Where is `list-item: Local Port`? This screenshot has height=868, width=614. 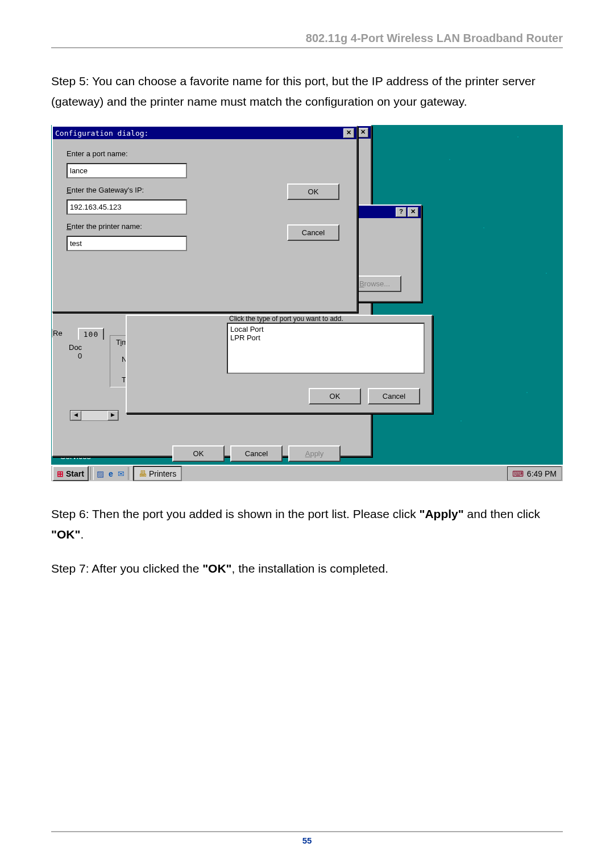
list-item: Local Port is located at coordinates (326, 329).